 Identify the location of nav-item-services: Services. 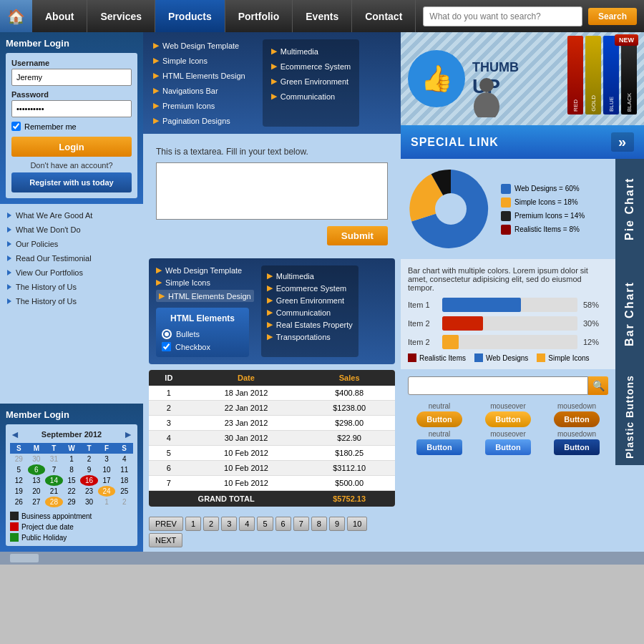
(122, 16).